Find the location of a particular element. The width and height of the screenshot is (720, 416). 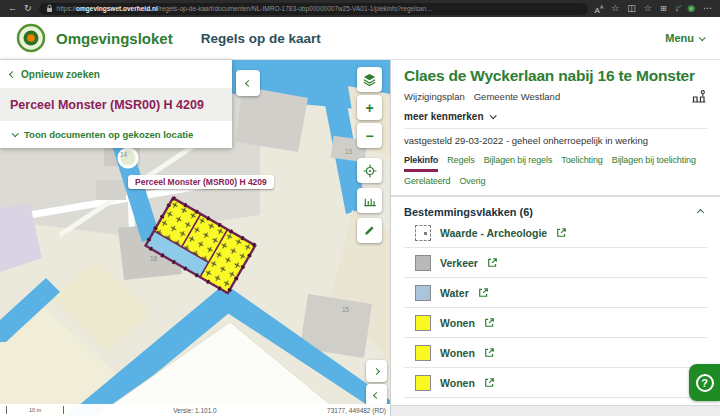

address-bar: https://omgevingswet.overheid.nl/regels-… is located at coordinates (314, 9).